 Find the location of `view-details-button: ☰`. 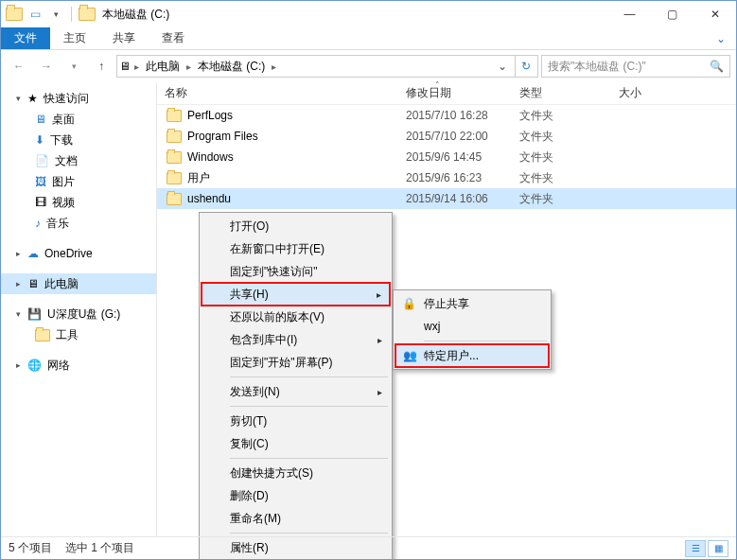

view-details-button: ☰ is located at coordinates (695, 549).